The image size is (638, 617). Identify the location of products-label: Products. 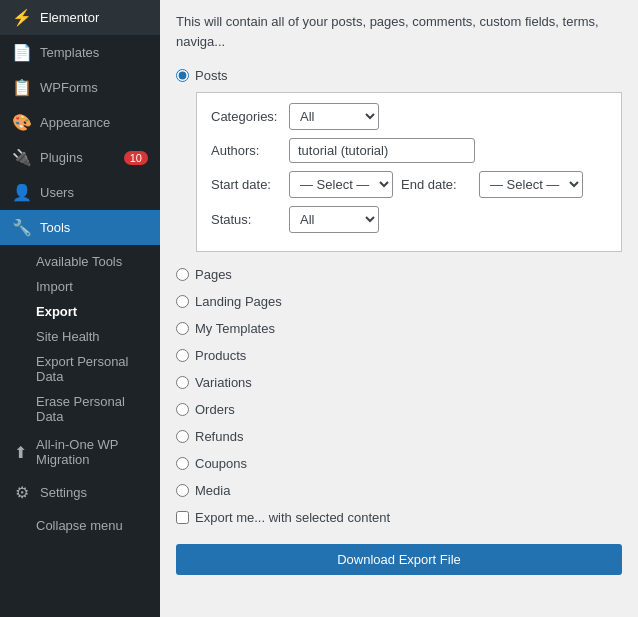
(220, 356).